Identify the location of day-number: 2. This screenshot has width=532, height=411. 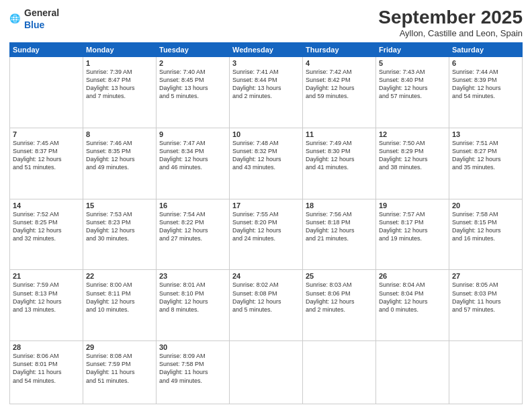
(193, 63).